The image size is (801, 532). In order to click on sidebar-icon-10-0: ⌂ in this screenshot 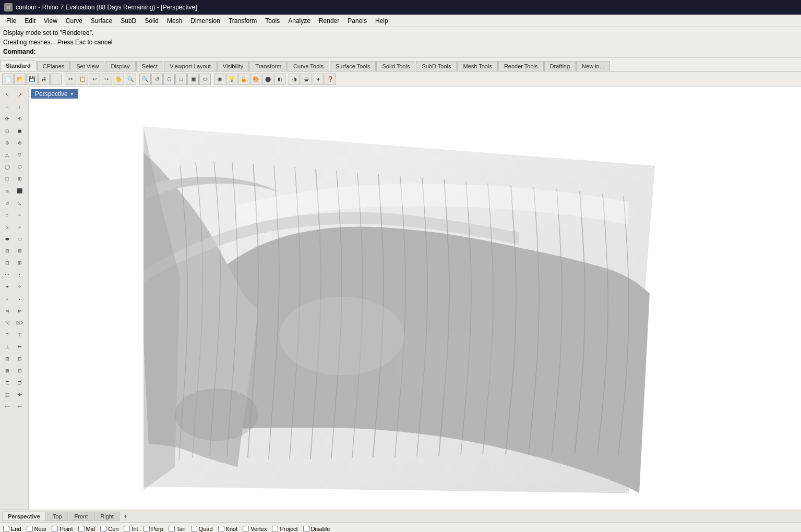, I will do `click(7, 215)`.